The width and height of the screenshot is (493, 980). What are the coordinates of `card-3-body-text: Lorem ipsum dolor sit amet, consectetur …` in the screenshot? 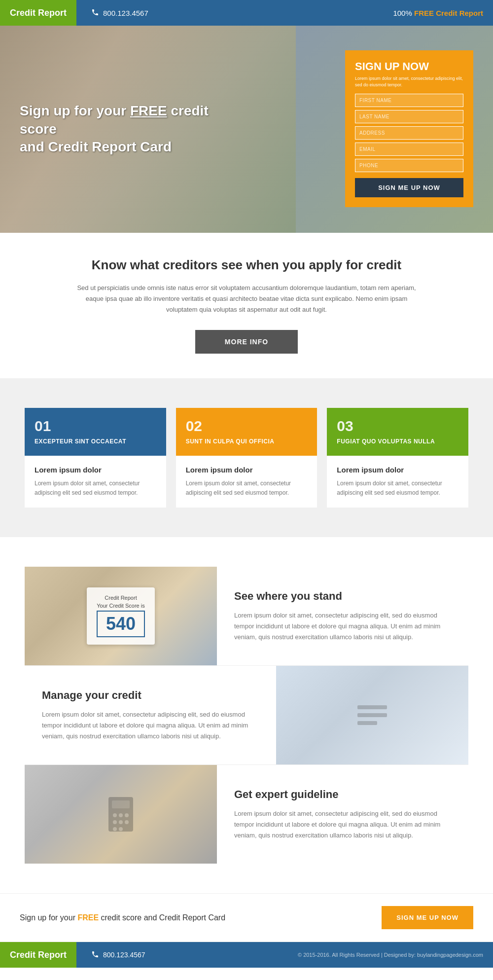 It's located at (397, 488).